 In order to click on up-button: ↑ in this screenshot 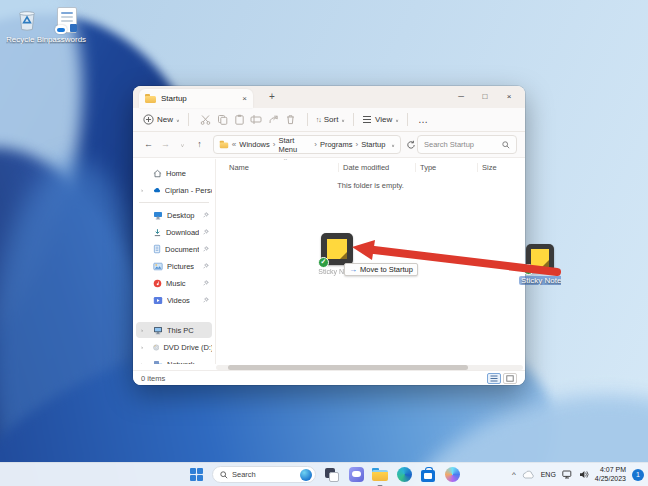, I will do `click(200, 145)`.